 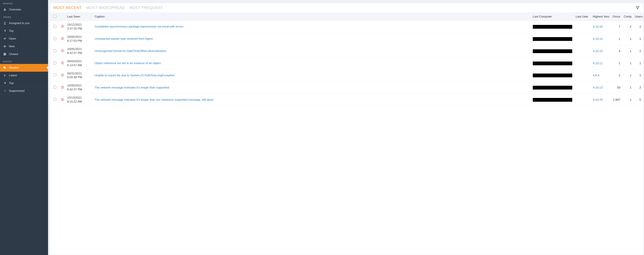 I want to click on sidebar-item-closed: Closed, so click(x=24, y=54).